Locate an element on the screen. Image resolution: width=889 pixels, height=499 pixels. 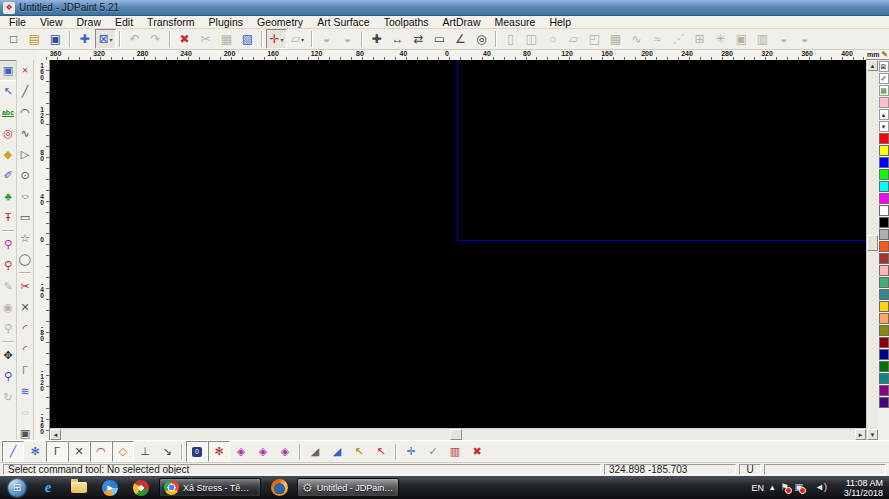
measure-rect-button: ▭ is located at coordinates (440, 39).